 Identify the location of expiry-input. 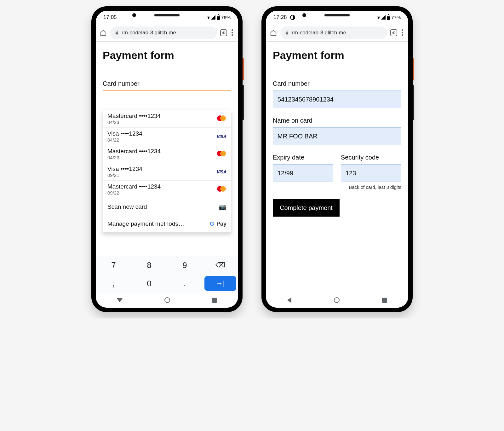
(303, 173).